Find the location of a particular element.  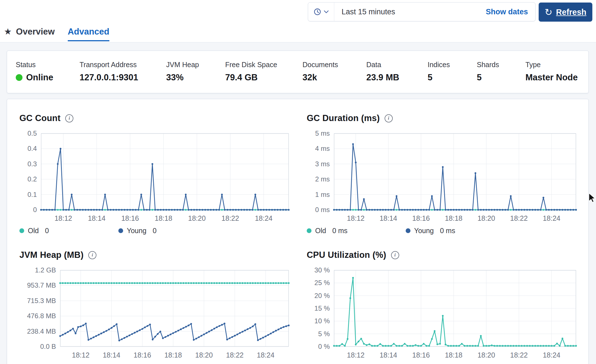

time-range-value: Last 15 minutes is located at coordinates (368, 12).